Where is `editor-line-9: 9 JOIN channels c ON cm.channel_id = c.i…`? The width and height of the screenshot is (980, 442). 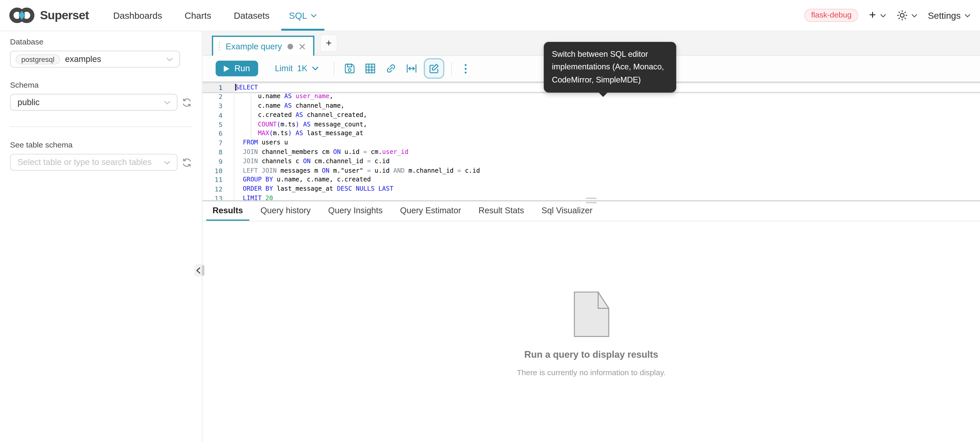
editor-line-9: 9 JOIN channels c ON cm.channel_id = c.i… is located at coordinates (591, 161).